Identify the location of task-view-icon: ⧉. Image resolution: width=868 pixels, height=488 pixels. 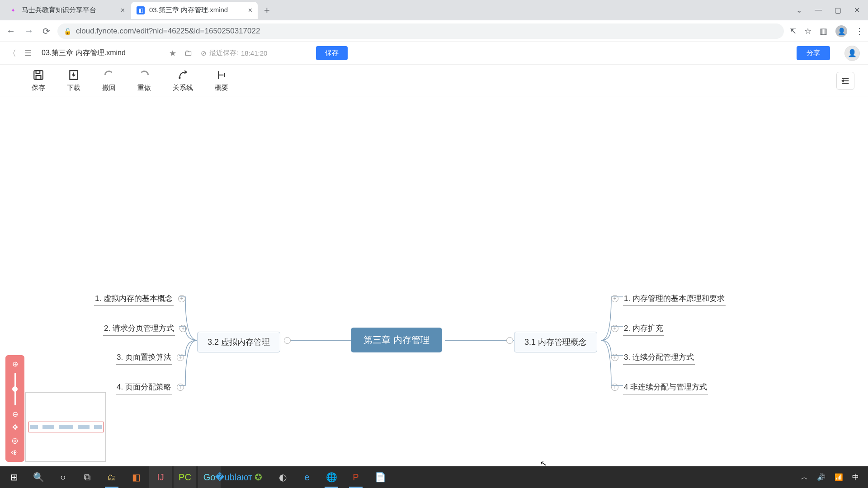
(87, 477).